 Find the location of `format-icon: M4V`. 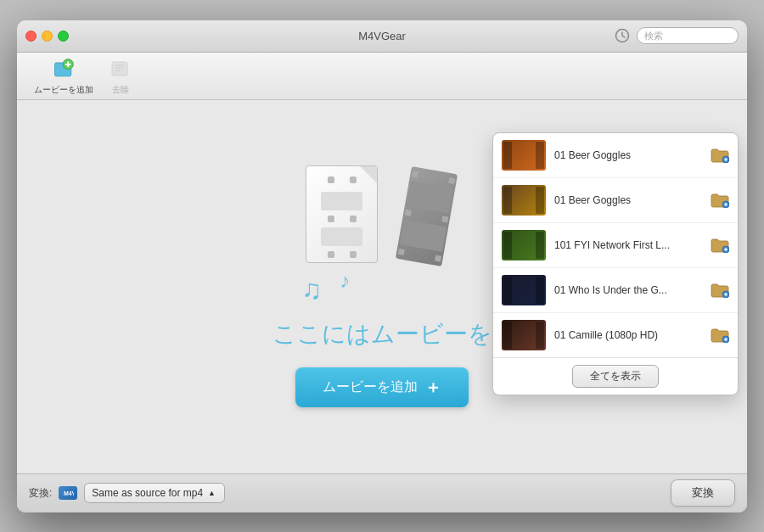

format-icon: M4V is located at coordinates (68, 493).